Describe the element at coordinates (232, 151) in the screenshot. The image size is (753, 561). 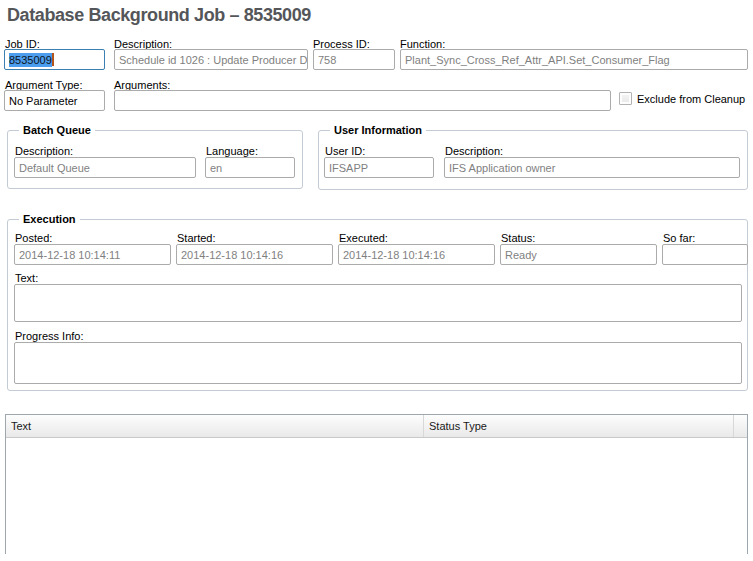
I see `language-label: Language:` at that location.